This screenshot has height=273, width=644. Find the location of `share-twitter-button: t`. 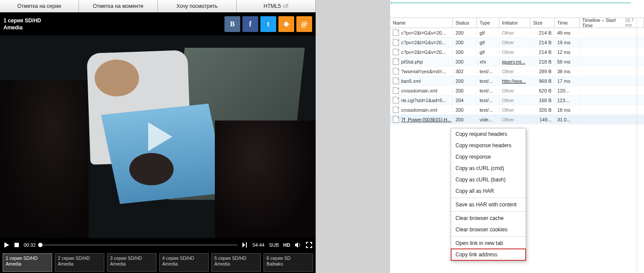

share-twitter-button: t is located at coordinates (268, 24).